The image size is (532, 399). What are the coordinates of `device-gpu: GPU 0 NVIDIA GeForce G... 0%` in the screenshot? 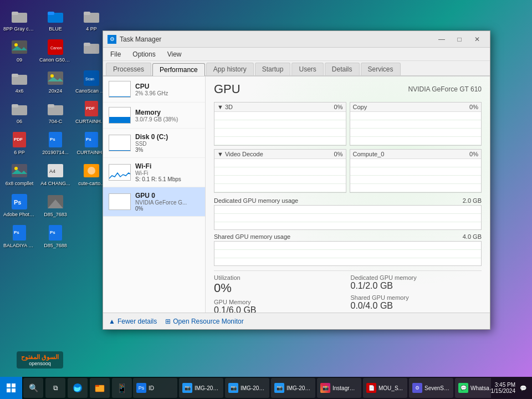 It's located at (154, 202).